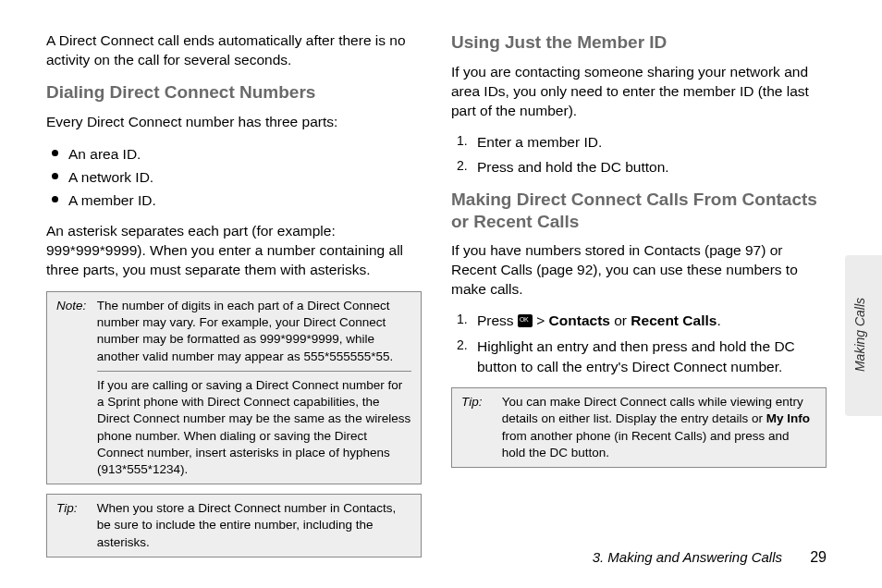  I want to click on list-item: Highlight an entry and then press and ho…, so click(642, 357).